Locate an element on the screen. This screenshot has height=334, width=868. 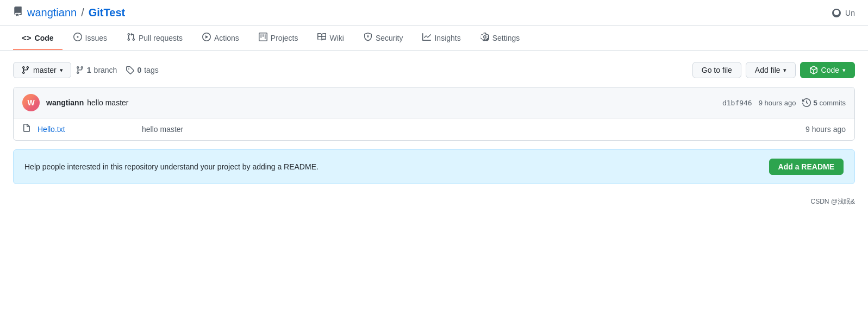
file-icon is located at coordinates (27, 129).